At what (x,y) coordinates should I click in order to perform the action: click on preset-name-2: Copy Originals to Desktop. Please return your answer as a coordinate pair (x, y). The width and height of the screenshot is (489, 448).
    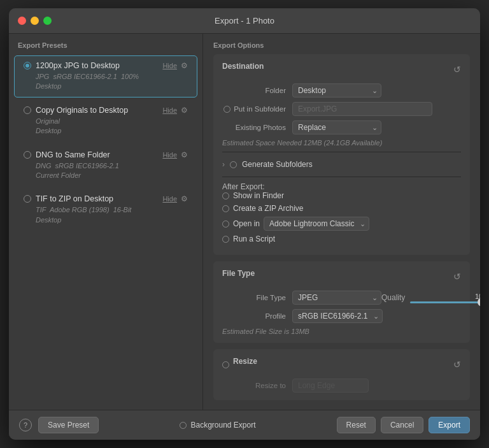
    Looking at the image, I should click on (82, 110).